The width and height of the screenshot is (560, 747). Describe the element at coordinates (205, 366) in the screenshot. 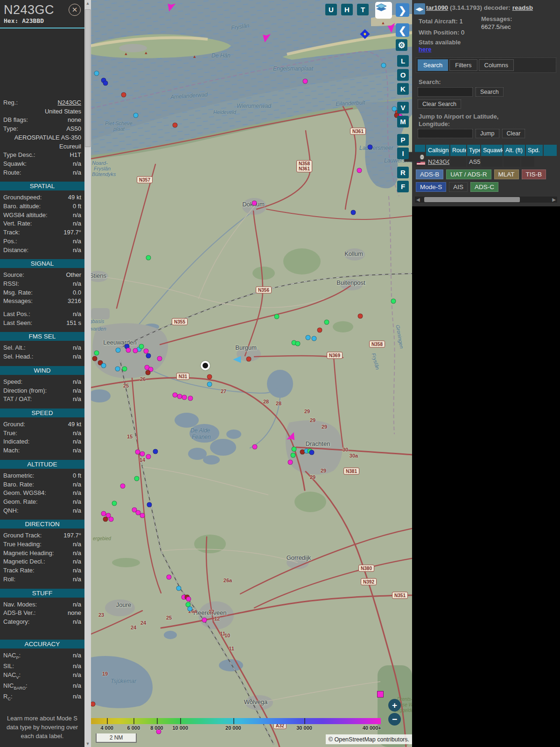

I see `selected-aircraft-marker` at that location.